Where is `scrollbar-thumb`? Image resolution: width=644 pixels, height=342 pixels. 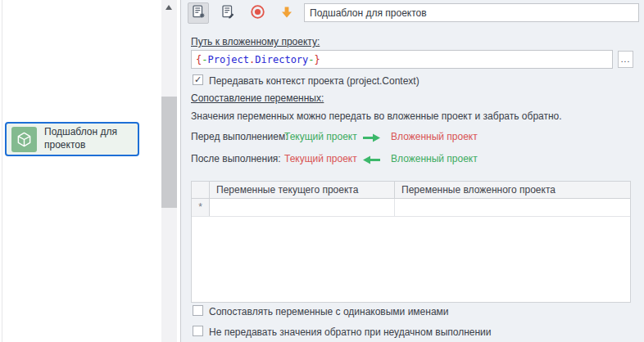 scrollbar-thumb is located at coordinates (169, 152).